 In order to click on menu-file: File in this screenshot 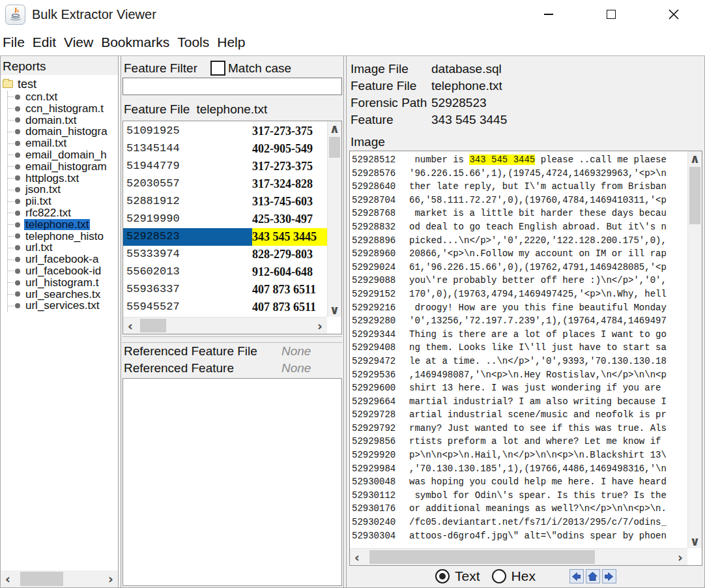, I will do `click(14, 42)`.